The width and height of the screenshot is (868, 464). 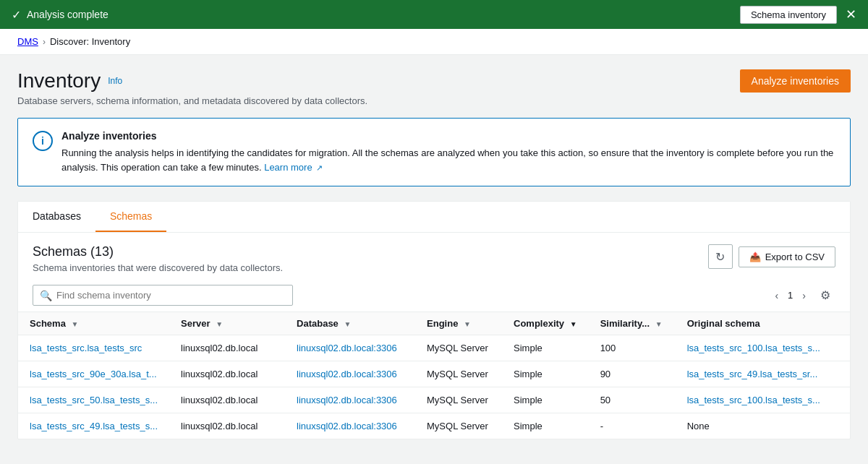 What do you see at coordinates (777, 296) in the screenshot?
I see `prev-page-button: ‹` at bounding box center [777, 296].